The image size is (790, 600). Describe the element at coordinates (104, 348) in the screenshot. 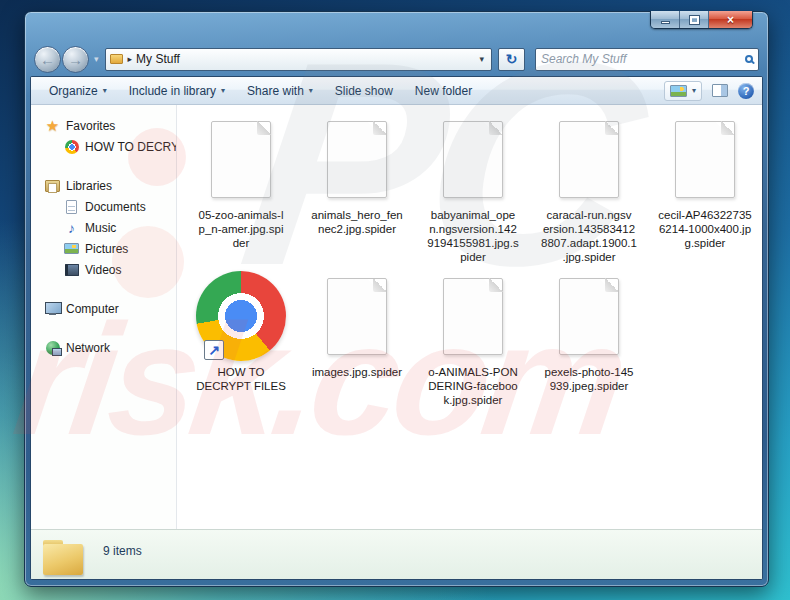

I see `sidebar-item-network: Network` at that location.